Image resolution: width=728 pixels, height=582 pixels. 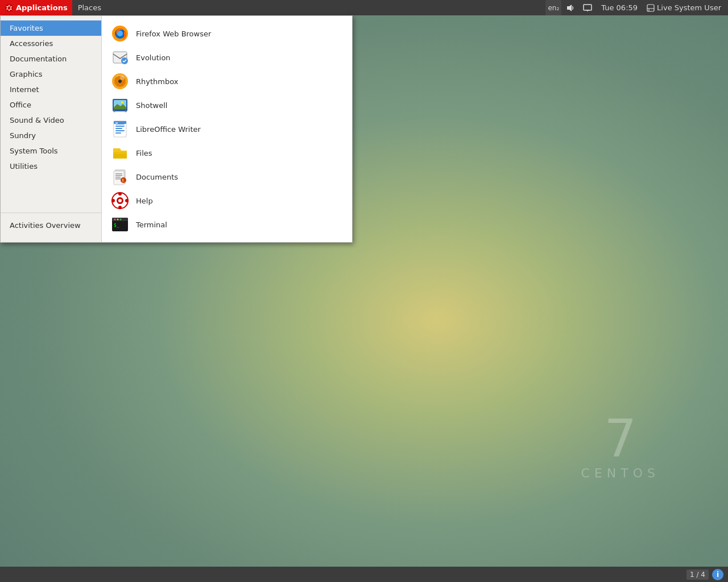 What do you see at coordinates (689, 8) in the screenshot?
I see `user-label: Live System User` at bounding box center [689, 8].